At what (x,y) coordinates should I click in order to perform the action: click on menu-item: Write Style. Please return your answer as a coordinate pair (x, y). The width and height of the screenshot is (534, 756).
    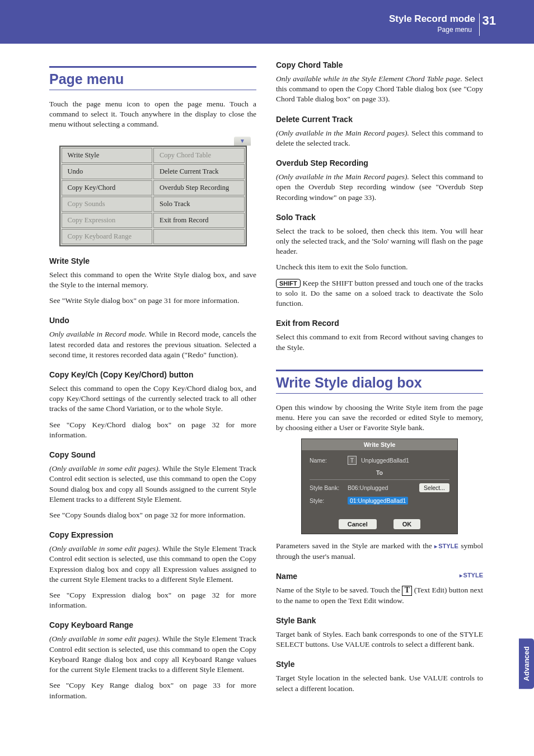
    Looking at the image, I should click on (107, 156).